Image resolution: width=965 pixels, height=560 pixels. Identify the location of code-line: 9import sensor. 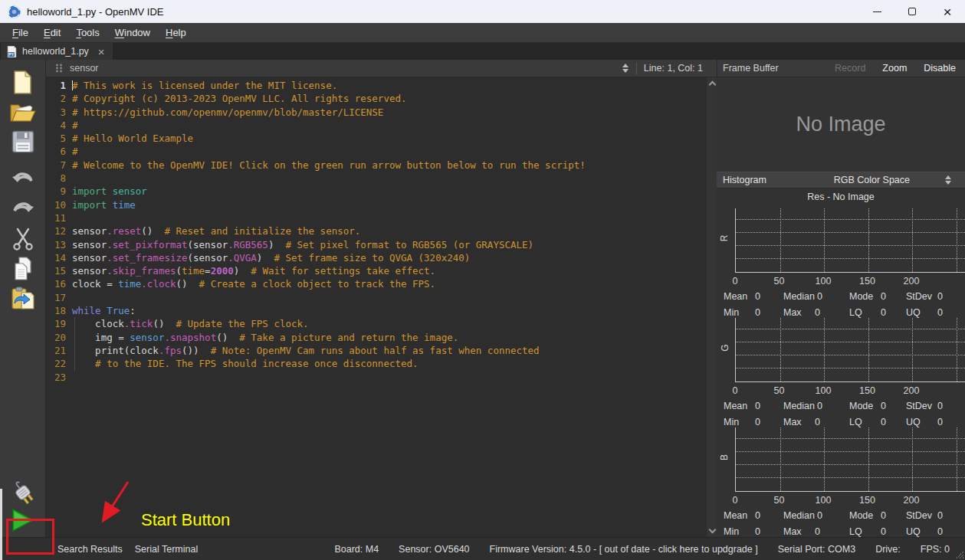
(376, 192).